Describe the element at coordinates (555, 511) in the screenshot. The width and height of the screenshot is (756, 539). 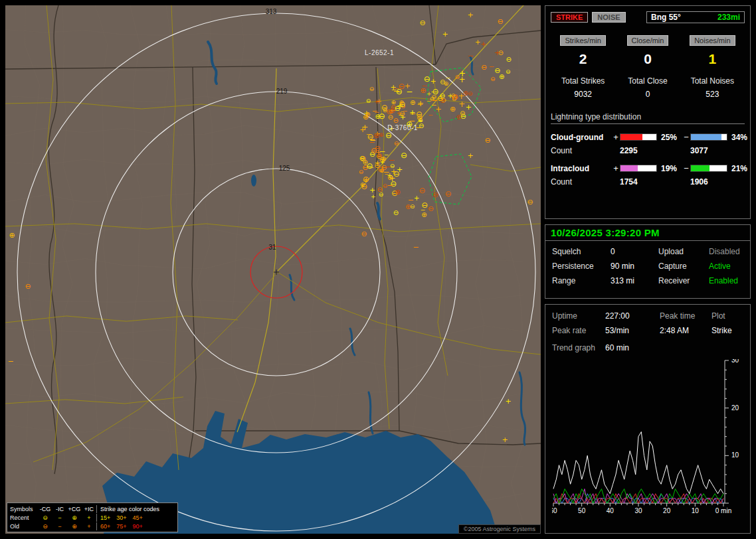
I see `svg-text: 60` at that location.